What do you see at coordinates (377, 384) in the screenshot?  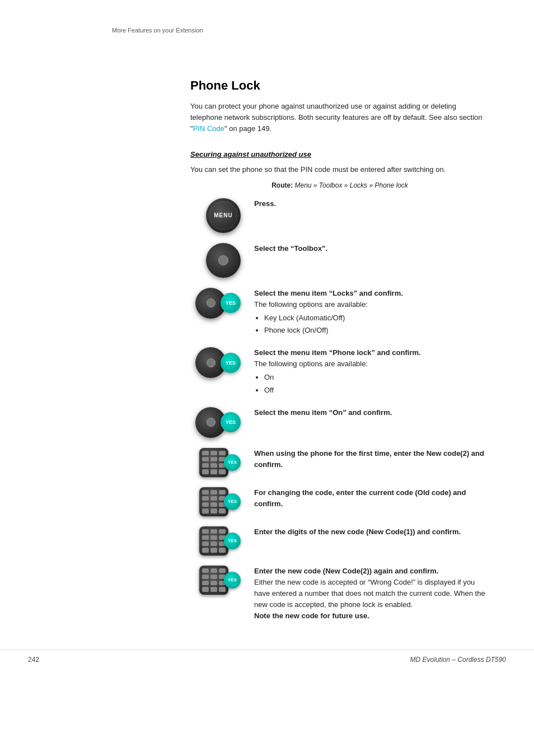 I see `step-4-options: On Off` at bounding box center [377, 384].